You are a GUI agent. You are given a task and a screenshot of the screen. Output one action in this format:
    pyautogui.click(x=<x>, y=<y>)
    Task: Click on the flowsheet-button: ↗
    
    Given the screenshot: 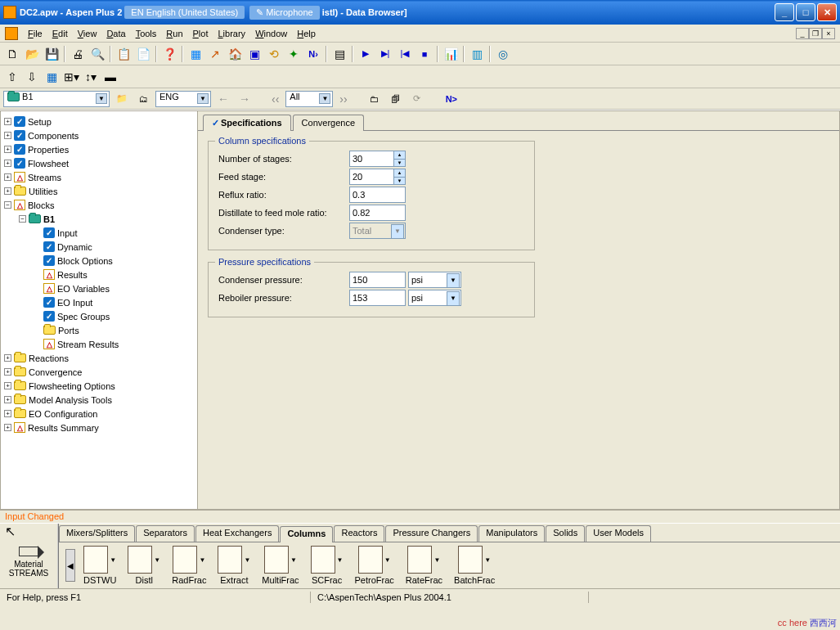 What is the action you would take?
    pyautogui.click(x=215, y=54)
    